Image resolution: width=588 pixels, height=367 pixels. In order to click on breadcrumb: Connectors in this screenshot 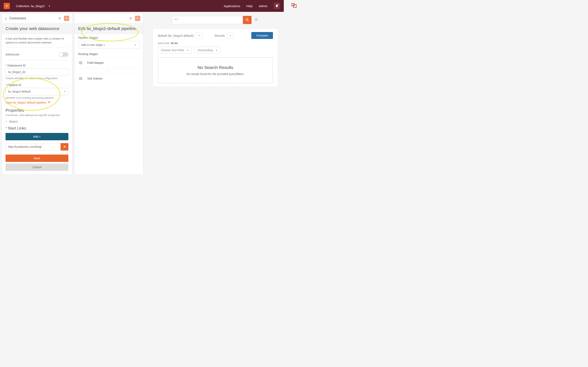, I will do `click(18, 18)`.